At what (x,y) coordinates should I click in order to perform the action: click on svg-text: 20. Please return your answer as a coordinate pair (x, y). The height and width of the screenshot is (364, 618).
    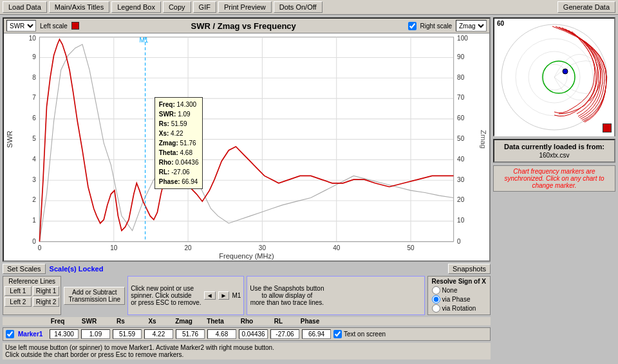
    Looking at the image, I should click on (188, 248).